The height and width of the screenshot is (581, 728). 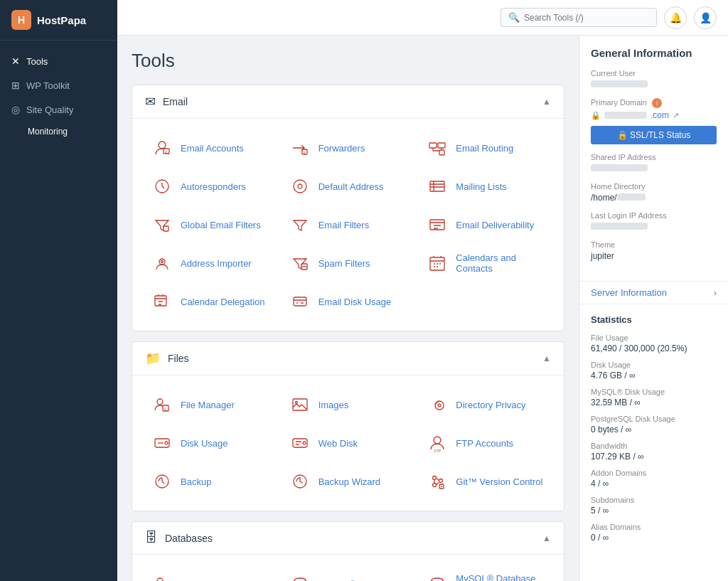 I want to click on last-login-label: Last Login IP Address, so click(x=654, y=215).